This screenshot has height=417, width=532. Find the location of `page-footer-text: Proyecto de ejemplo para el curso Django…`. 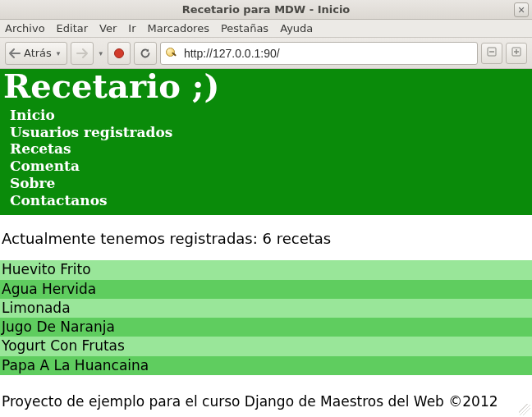

page-footer-text: Proyecto de ejemplo para el curso Django… is located at coordinates (266, 392).